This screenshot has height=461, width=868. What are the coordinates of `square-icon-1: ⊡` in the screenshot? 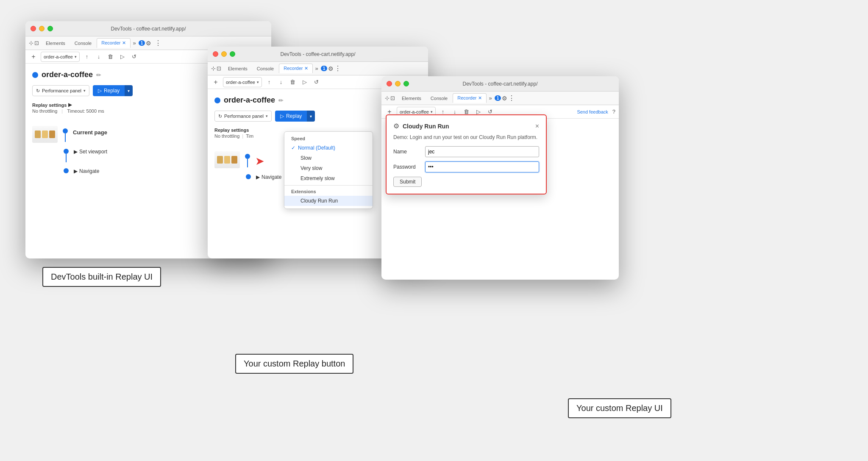 It's located at (36, 43).